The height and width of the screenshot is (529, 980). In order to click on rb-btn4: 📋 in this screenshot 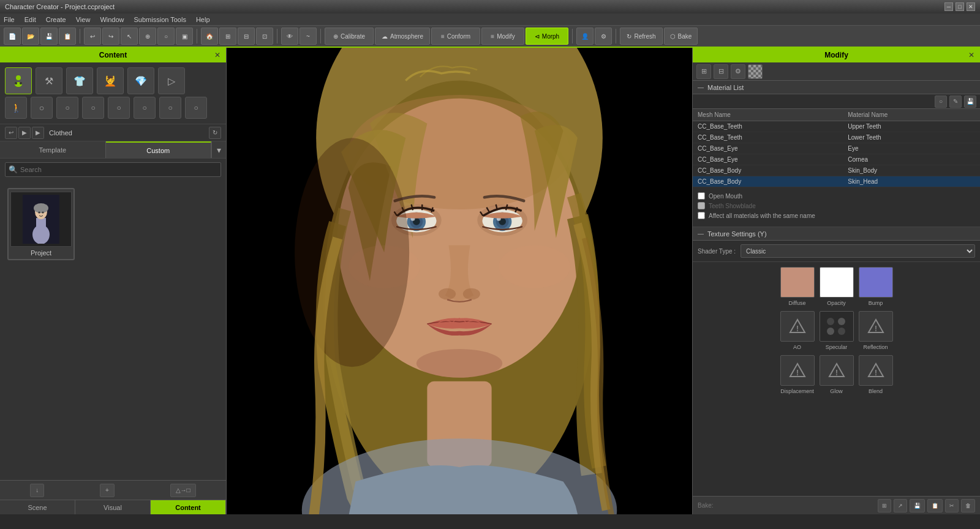, I will do `click(935, 506)`.